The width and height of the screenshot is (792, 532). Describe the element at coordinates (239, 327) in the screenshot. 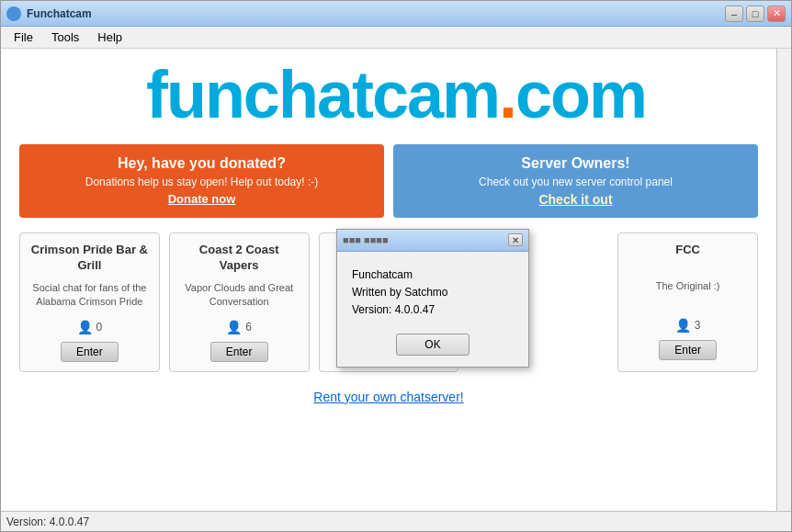

I see `card-users-1: 👤 6` at that location.